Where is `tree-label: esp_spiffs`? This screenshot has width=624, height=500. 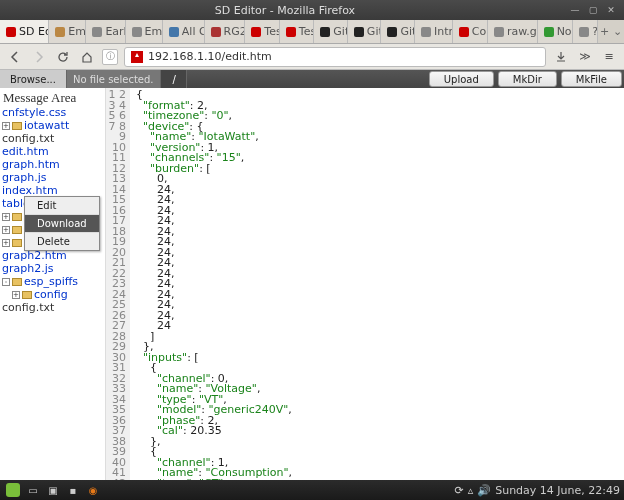
tree-label: esp_spiffs is located at coordinates (51, 282).